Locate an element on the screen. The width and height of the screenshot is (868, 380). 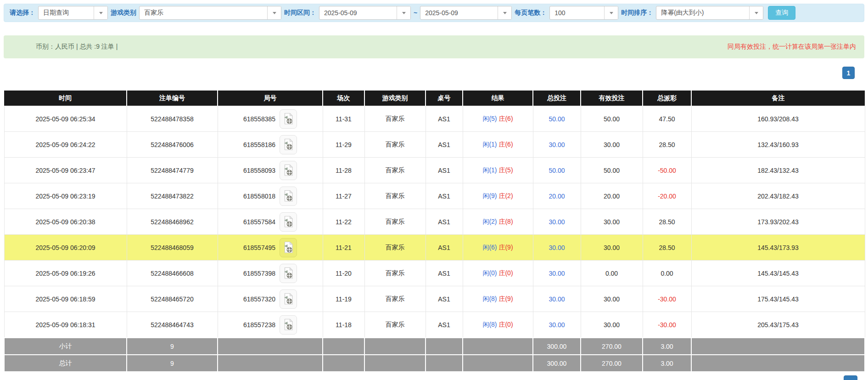
sort-order-value: 降幂(由大到小) is located at coordinates (703, 13).